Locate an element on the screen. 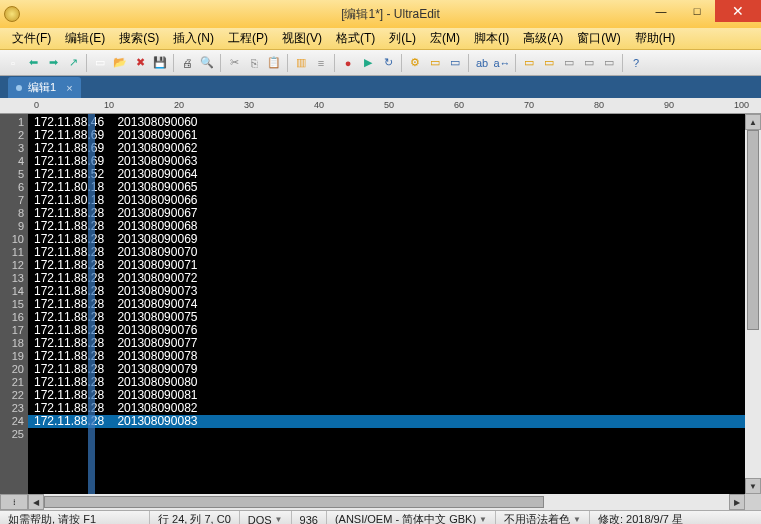  title-bar: [编辑1*] - UltraEdit — □ ✕ is located at coordinates (380, 14).